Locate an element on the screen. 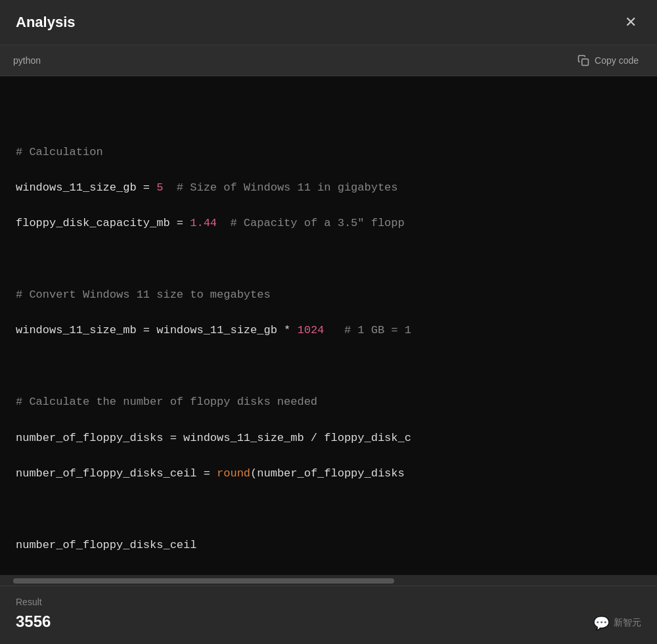 The height and width of the screenshot is (644, 657). result-value: 3556 is located at coordinates (33, 622).